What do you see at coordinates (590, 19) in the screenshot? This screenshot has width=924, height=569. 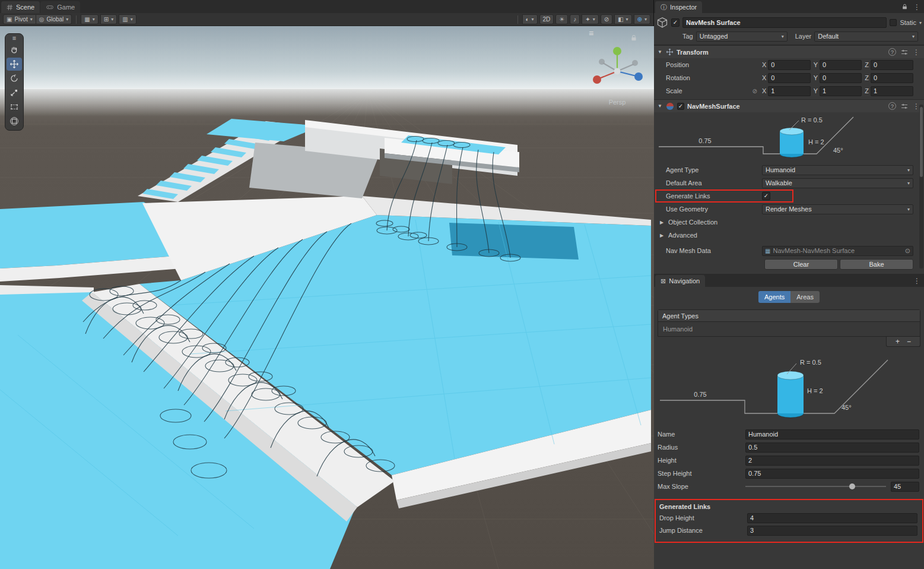 I see `scene-effects-button: ✦ ▾` at bounding box center [590, 19].